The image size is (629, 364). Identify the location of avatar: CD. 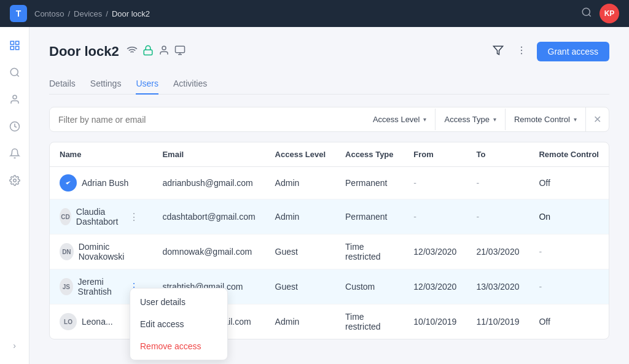
(65, 217).